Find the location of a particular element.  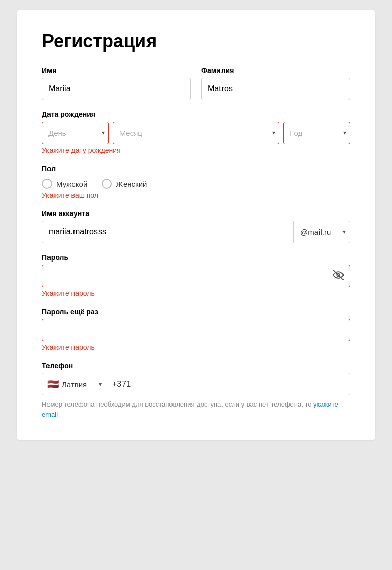

password-wrap is located at coordinates (196, 276).